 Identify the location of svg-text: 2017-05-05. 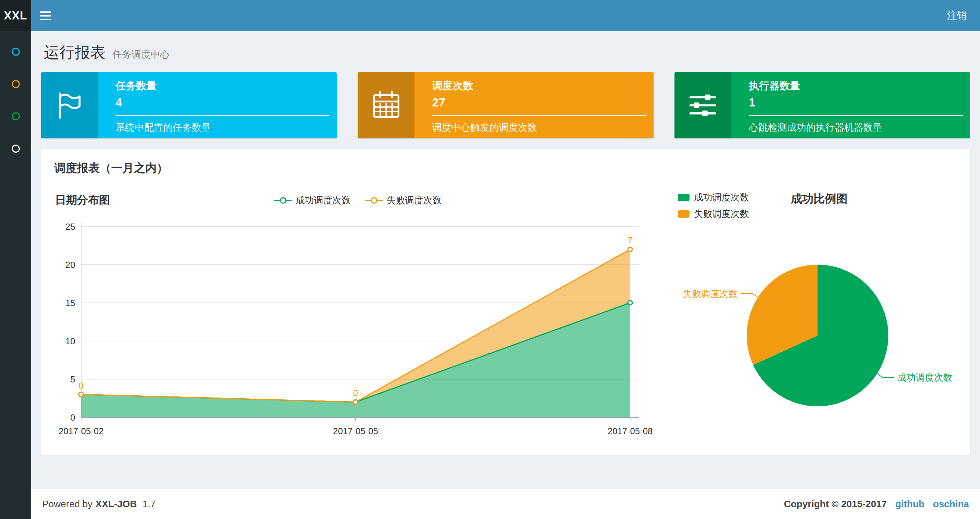
(355, 431).